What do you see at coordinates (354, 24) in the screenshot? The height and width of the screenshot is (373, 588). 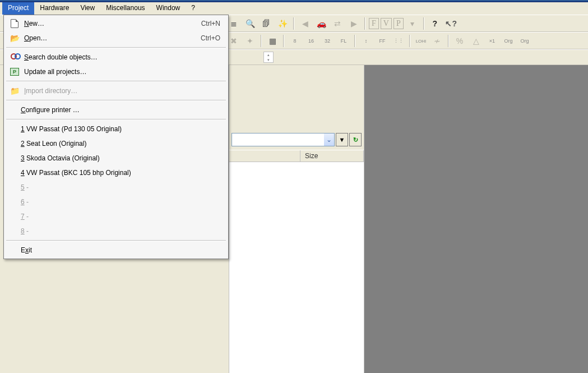 I see `next-icon: ▶` at bounding box center [354, 24].